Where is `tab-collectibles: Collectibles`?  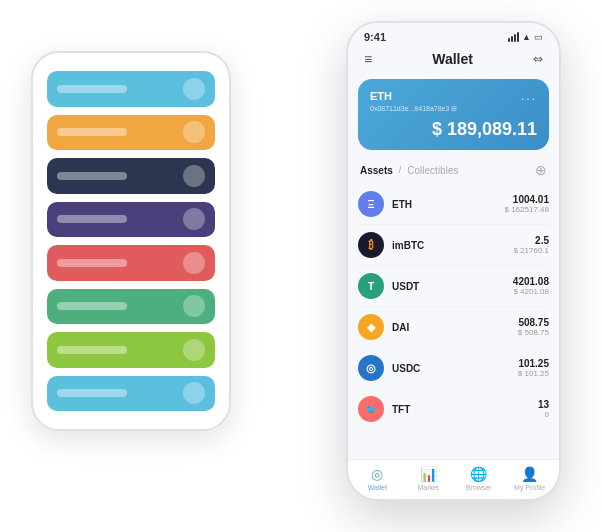 tab-collectibles: Collectibles is located at coordinates (432, 170).